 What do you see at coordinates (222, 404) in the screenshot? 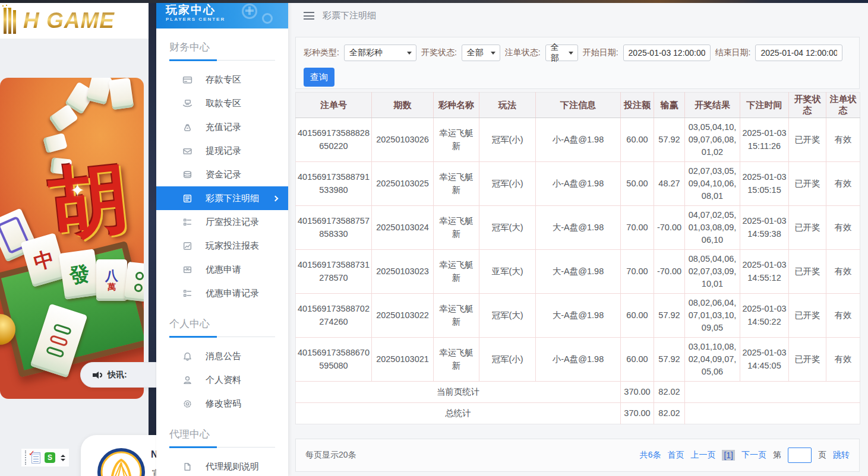
I see `sidebar-item-gear: 修改密码` at bounding box center [222, 404].